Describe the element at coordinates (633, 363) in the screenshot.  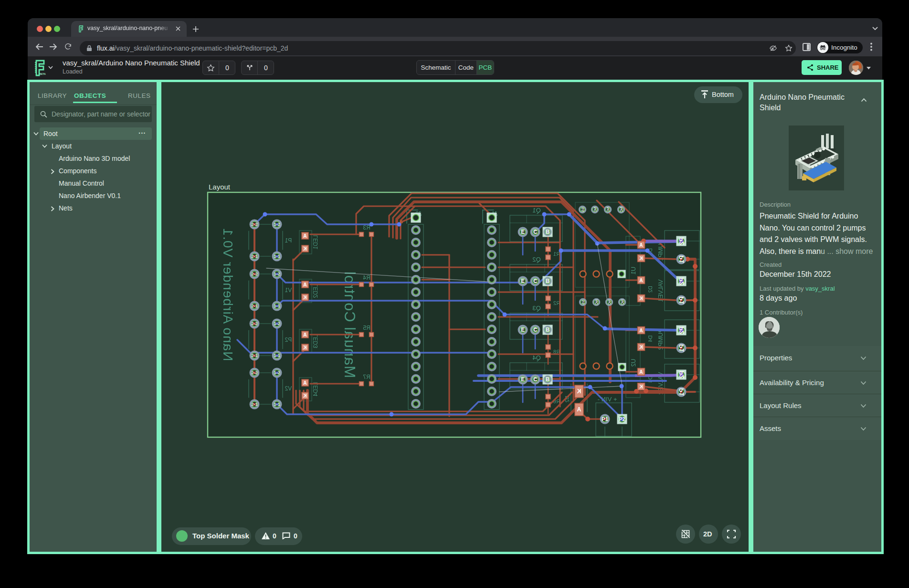
I see `svg-text: U2` at that location.